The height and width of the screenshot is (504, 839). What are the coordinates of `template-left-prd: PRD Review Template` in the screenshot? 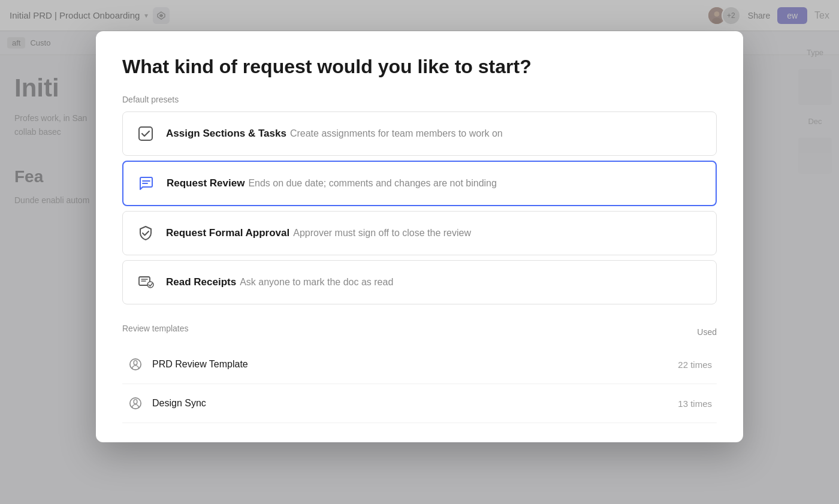 It's located at (188, 364).